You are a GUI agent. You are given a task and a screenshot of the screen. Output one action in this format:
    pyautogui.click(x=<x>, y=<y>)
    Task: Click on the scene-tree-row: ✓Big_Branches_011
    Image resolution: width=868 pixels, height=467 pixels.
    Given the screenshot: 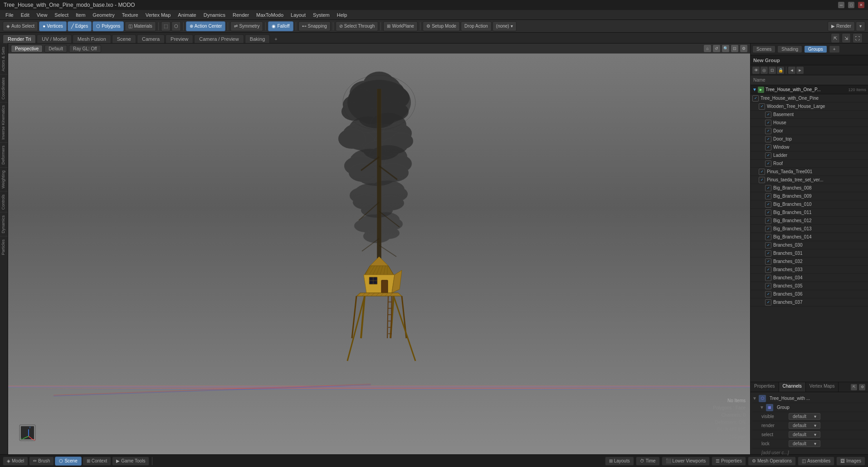 What is the action you would take?
    pyautogui.click(x=809, y=213)
    